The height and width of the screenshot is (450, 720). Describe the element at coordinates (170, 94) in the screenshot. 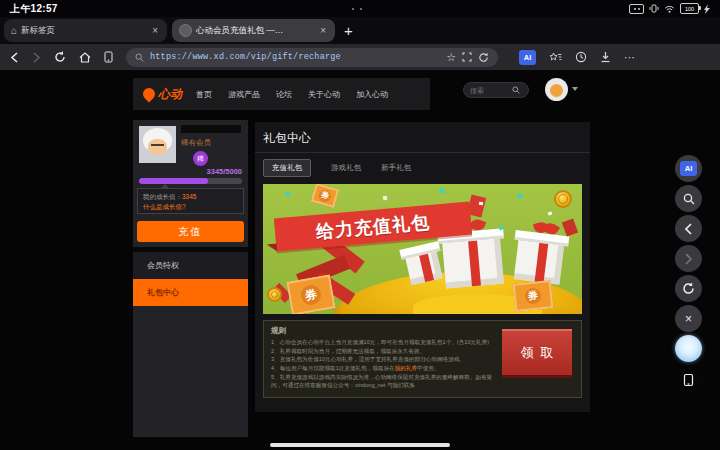

I see `xd-logo-text: 心动` at that location.